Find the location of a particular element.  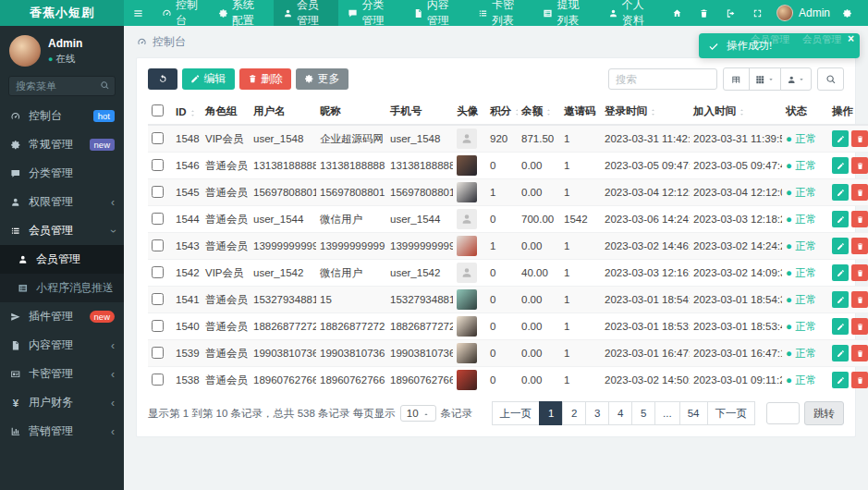

page-button-2: 2 is located at coordinates (574, 413).